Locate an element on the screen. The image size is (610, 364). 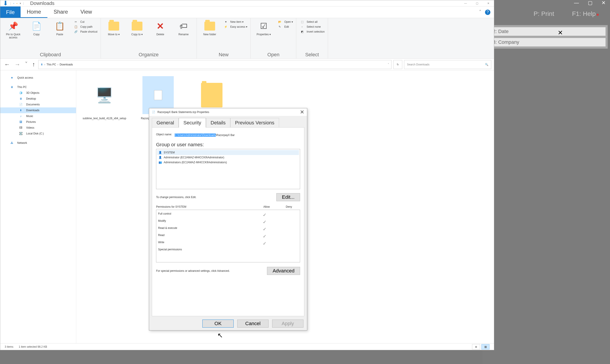
edit-icon: ✎ is located at coordinates (280, 27).